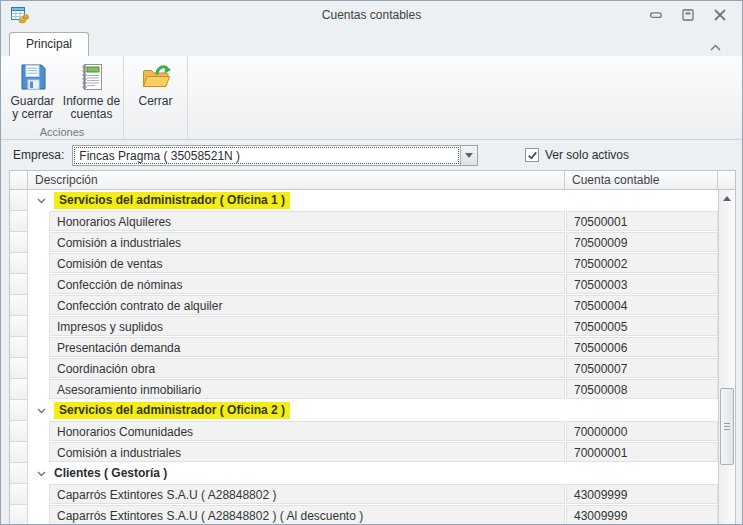 This screenshot has height=525, width=743. Describe the element at coordinates (642, 263) in the screenshot. I see `row-account: 70500002` at that location.